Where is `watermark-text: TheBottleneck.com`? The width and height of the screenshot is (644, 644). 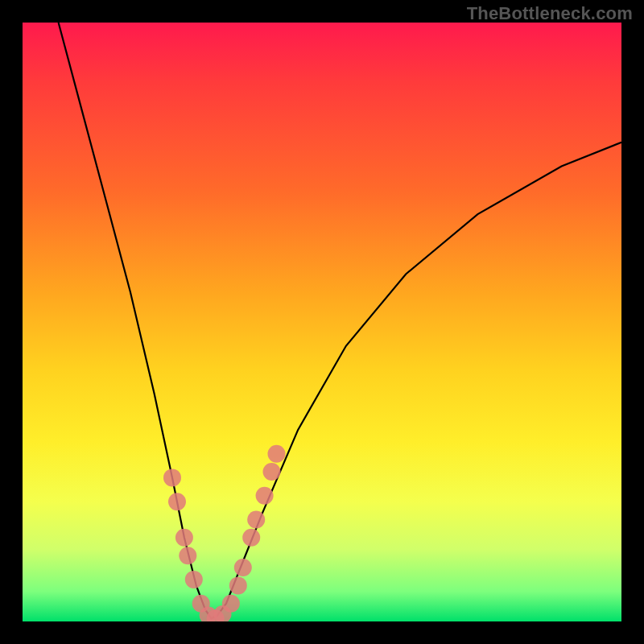 watermark-text: TheBottleneck.com is located at coordinates (550, 14).